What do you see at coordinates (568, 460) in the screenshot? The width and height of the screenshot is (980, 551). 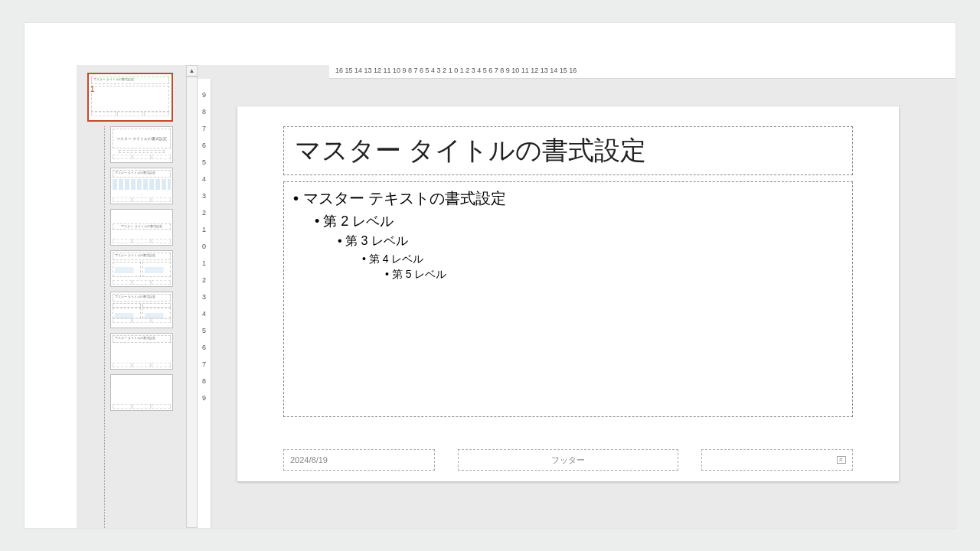 I see `footer-placeholders: 2024/8/19 フッター` at bounding box center [568, 460].